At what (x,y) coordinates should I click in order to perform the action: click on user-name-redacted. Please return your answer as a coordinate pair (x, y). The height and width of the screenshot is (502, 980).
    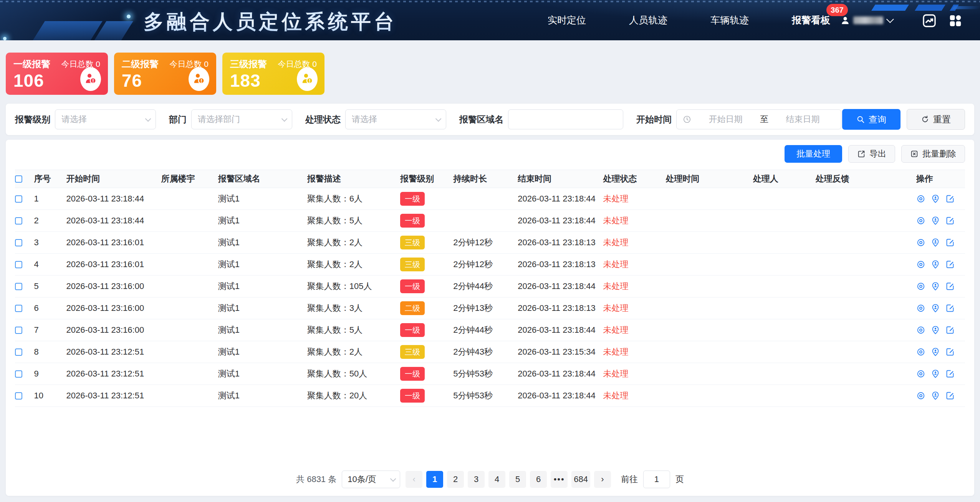
    Looking at the image, I should click on (868, 20).